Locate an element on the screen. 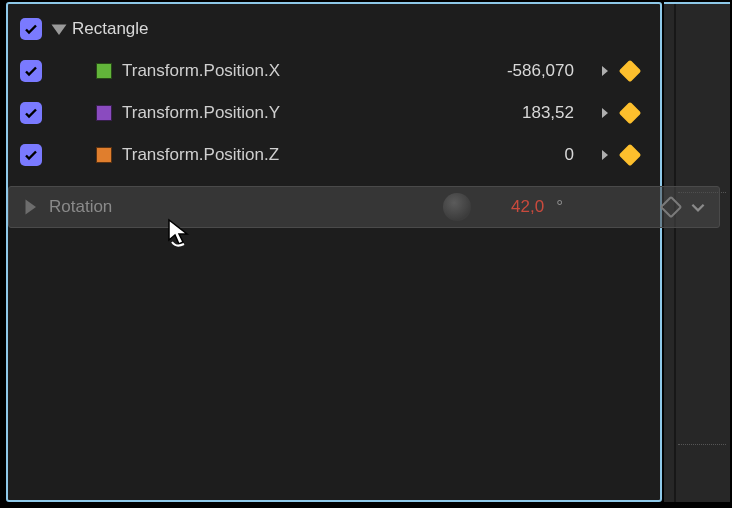 The image size is (732, 508). rotation-dial-icon is located at coordinates (457, 207).